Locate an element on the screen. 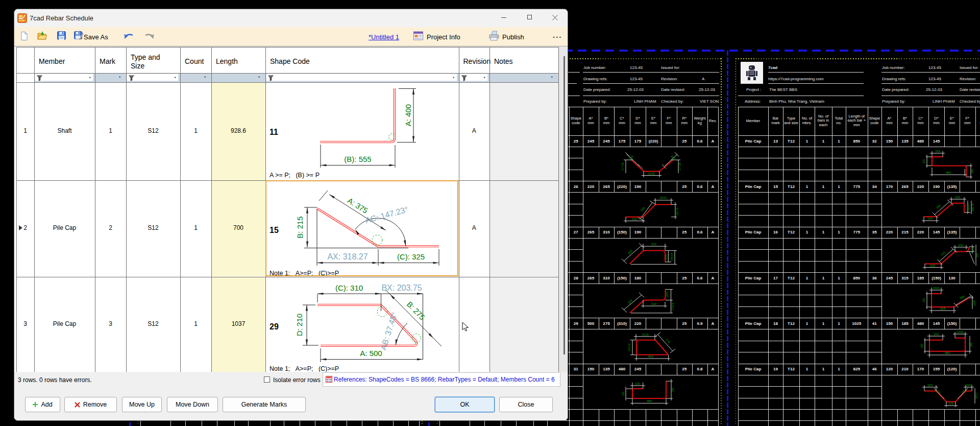 The height and width of the screenshot is (426, 980). svg-text: 153.2 is located at coordinates (976, 395).